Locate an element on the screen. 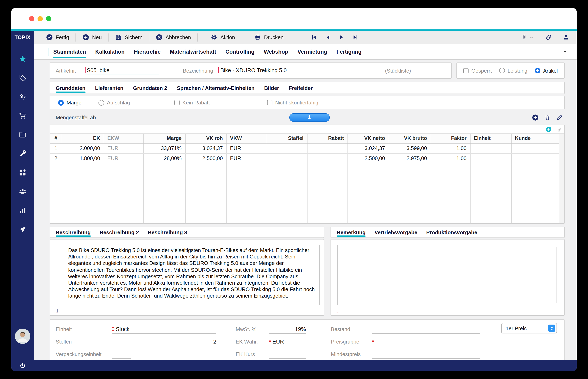 This screenshot has width=588, height=379. action-button: Aktion is located at coordinates (223, 37).